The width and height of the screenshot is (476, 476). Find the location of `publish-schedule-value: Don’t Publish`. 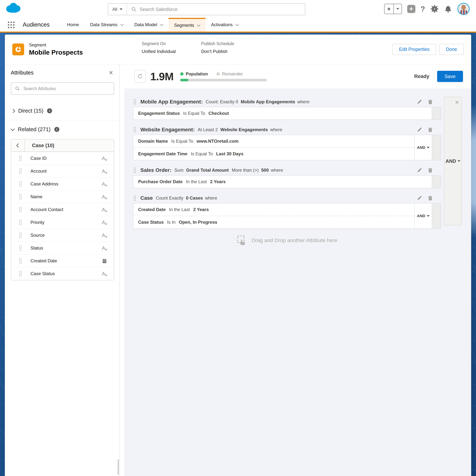

publish-schedule-value: Don’t Publish is located at coordinates (218, 51).